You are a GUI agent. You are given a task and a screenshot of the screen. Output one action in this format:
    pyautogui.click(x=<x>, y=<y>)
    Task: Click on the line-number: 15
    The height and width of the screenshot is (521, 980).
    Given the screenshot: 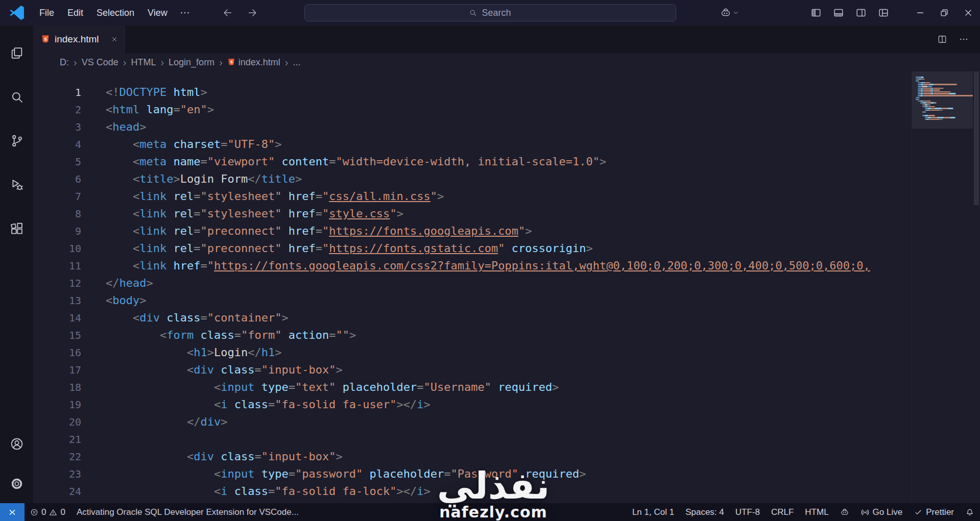 What is the action you would take?
    pyautogui.click(x=57, y=335)
    